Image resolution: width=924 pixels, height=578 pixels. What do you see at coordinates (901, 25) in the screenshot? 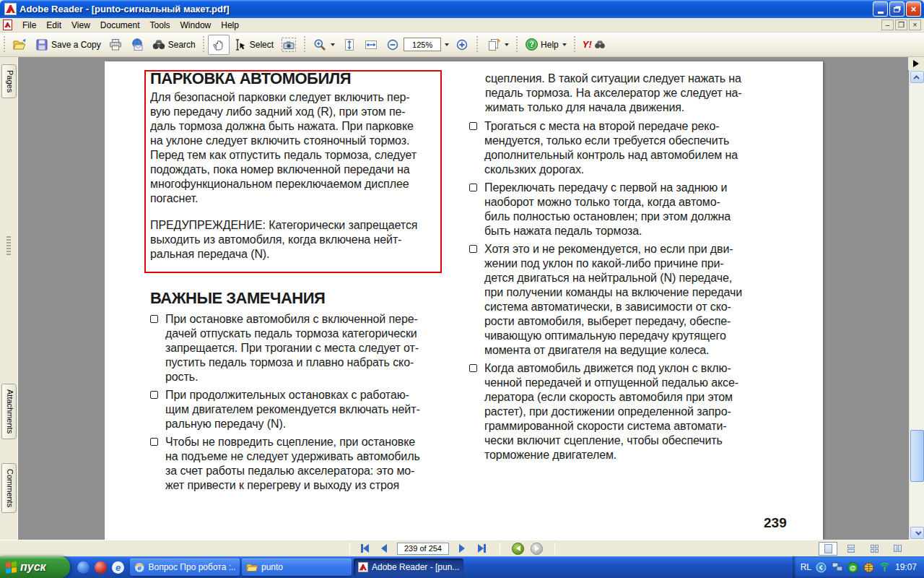
I see `mdi-restore-button: ❐` at bounding box center [901, 25].